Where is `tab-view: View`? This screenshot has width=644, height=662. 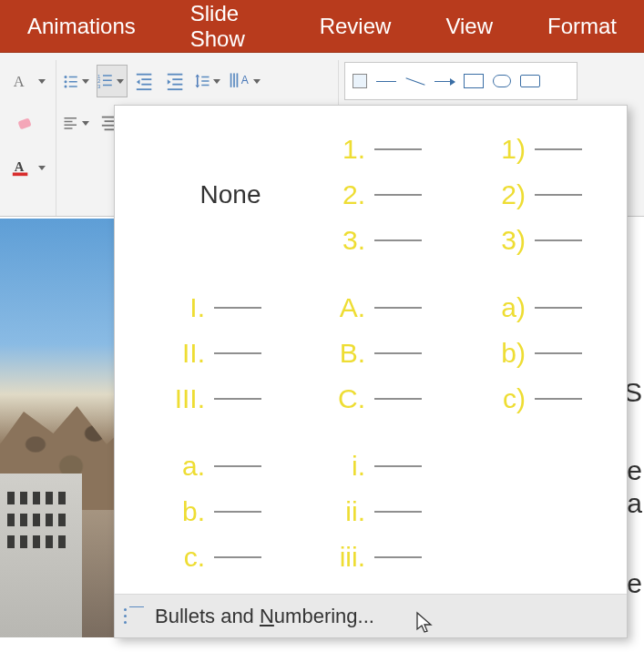
tab-view: View is located at coordinates (469, 25).